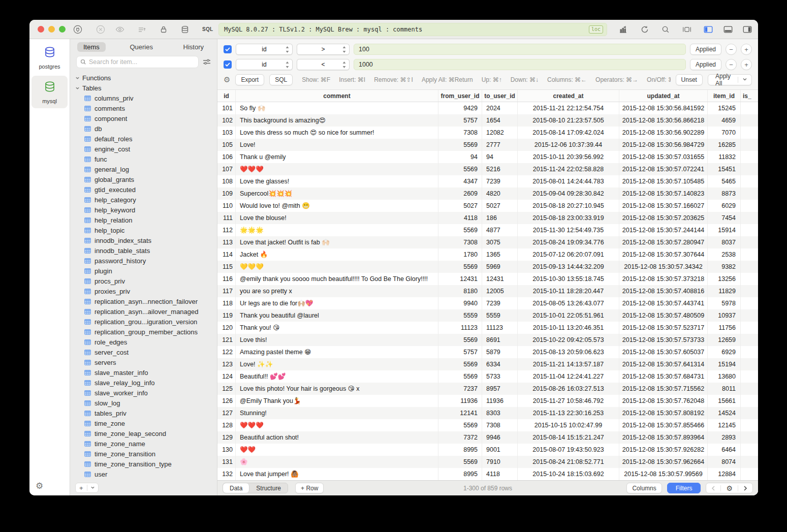 The image size is (787, 532). What do you see at coordinates (143, 98) in the screenshot?
I see `table-tree-item: columns_priv` at bounding box center [143, 98].